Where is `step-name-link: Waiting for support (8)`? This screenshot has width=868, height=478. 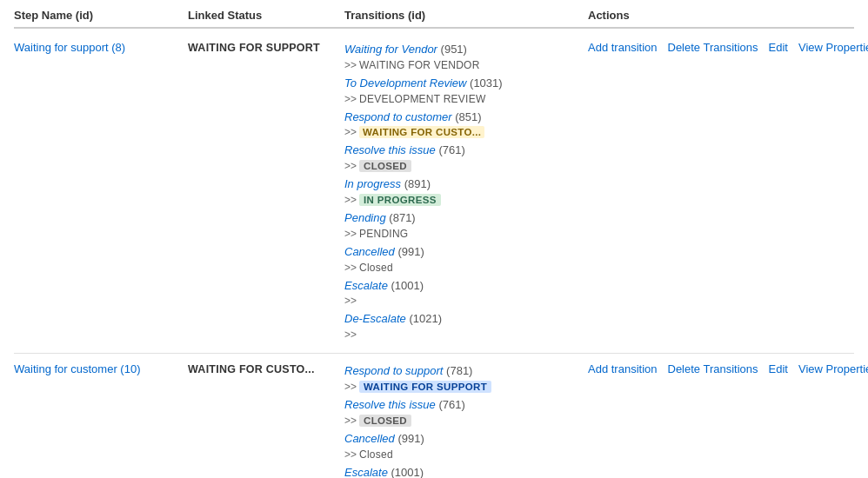 step-name-link: Waiting for support (8) is located at coordinates (70, 47).